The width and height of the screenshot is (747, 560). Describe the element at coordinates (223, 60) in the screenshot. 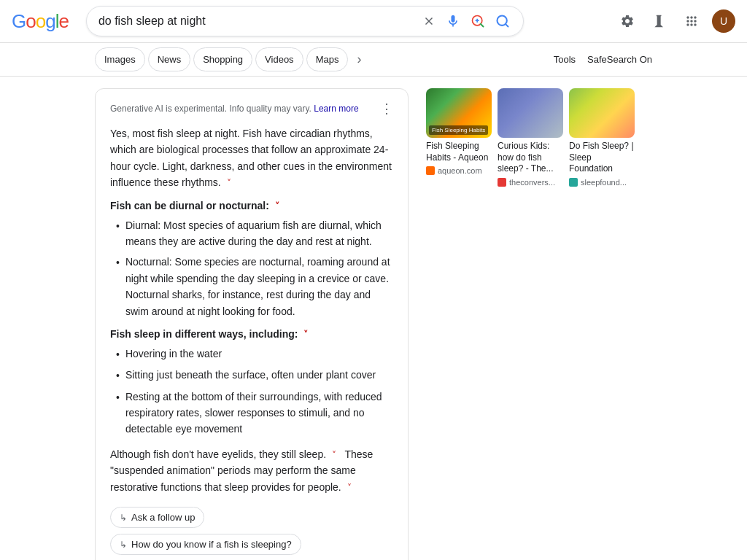

I see `tab-shopping: Shopping` at that location.